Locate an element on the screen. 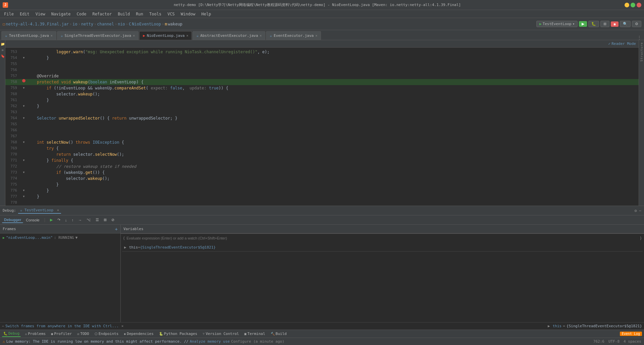  tab-EventExecutor: ☕ EventExecutor.java × is located at coordinates (293, 36).